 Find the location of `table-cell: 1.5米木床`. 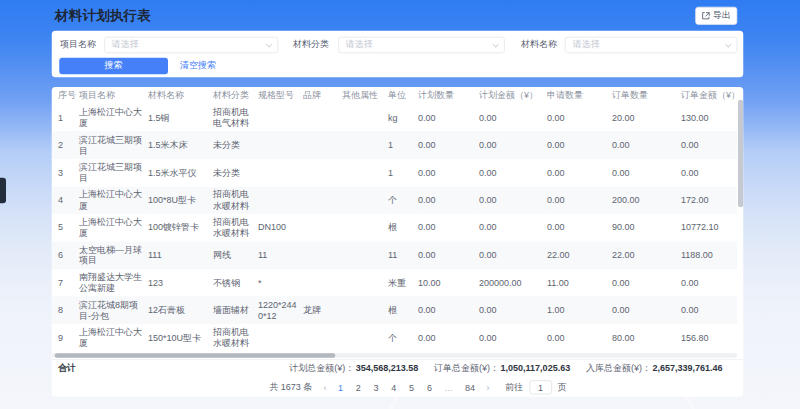

table-cell: 1.5米木床 is located at coordinates (180, 145).